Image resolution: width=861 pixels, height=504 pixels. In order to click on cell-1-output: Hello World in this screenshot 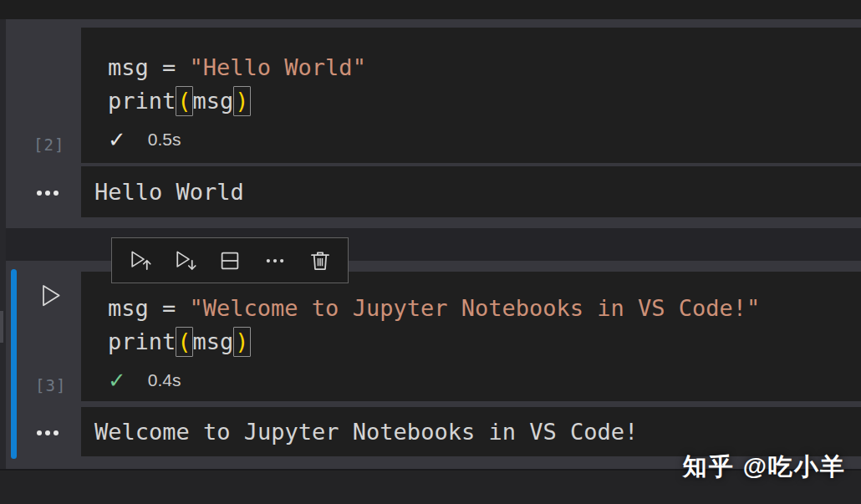, I will do `click(471, 192)`.